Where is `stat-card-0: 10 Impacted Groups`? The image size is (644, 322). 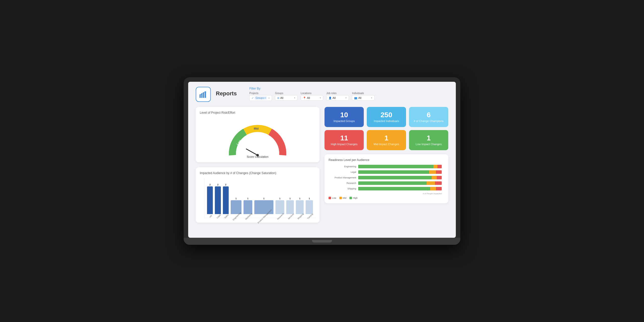 stat-card-0: 10 Impacted Groups is located at coordinates (344, 117).